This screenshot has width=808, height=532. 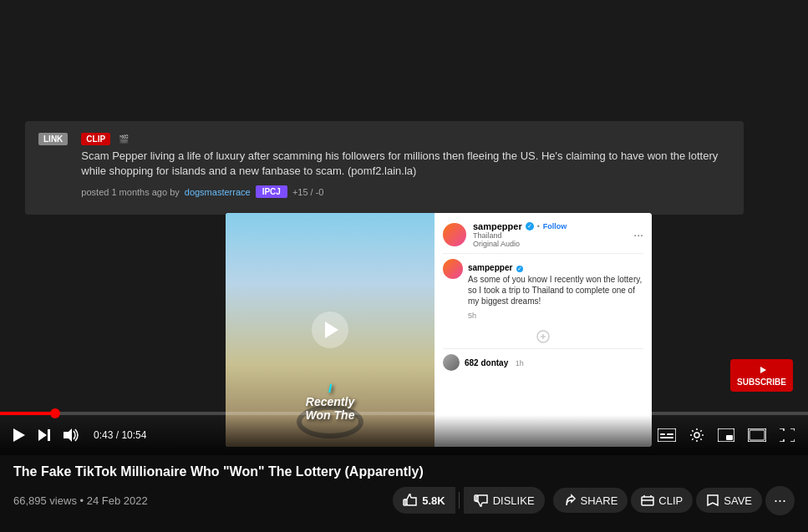 I want to click on video-play-overlay, so click(x=330, y=330).